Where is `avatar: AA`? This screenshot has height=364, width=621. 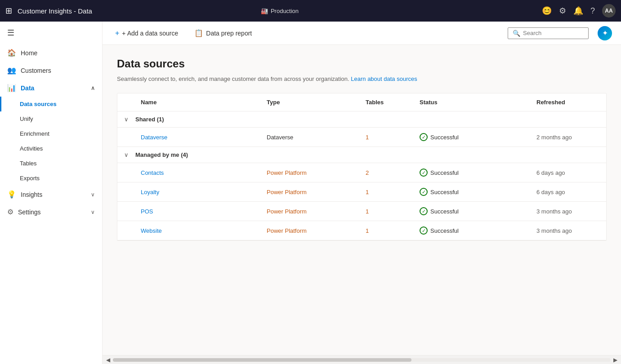 avatar: AA is located at coordinates (609, 11).